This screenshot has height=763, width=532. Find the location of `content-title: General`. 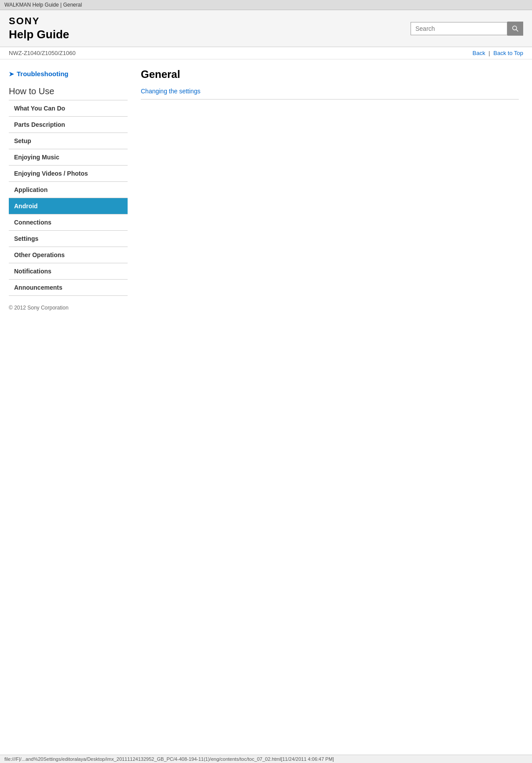

content-title: General is located at coordinates (330, 74).